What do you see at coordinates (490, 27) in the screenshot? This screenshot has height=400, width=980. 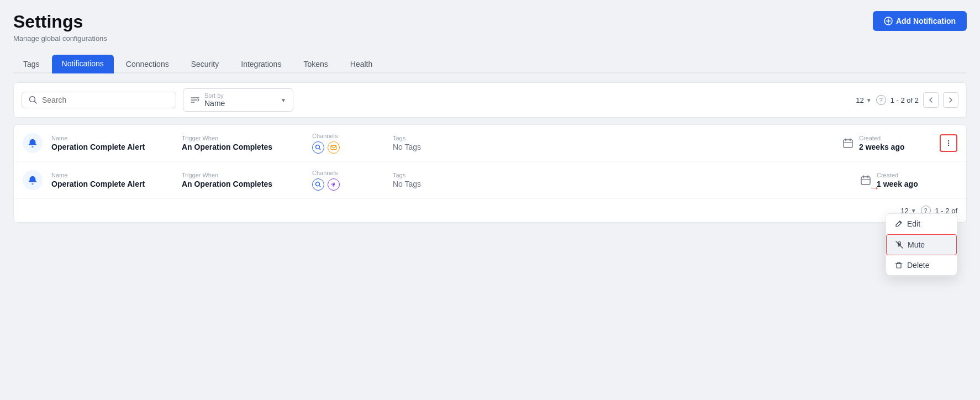 I see `header-row: Settings Manage global configurations Ad…` at bounding box center [490, 27].